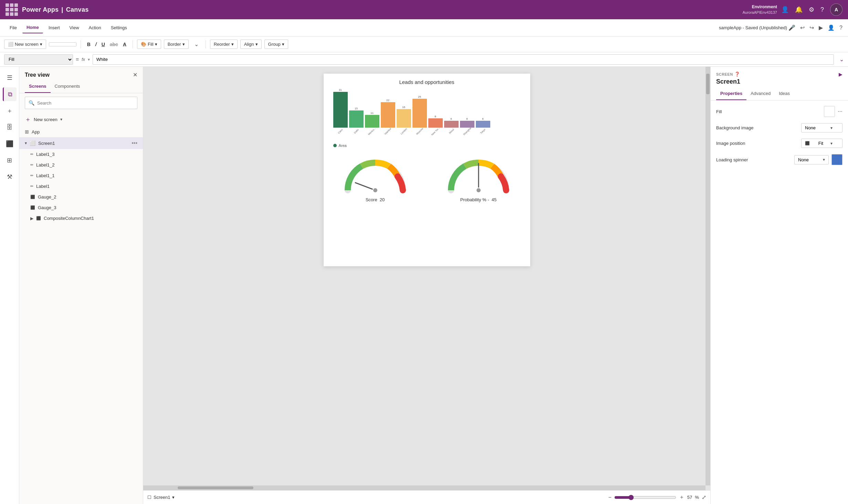 The image size is (848, 504). What do you see at coordinates (779, 128) in the screenshot?
I see `rp-bg-image-row: Background image None ▾` at bounding box center [779, 128].